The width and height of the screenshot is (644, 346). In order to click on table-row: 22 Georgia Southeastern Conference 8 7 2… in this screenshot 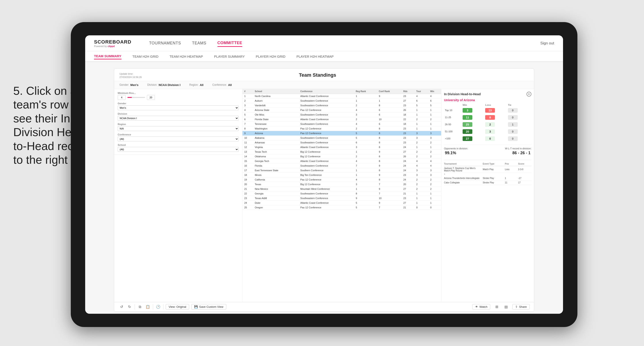, I will do `click(342, 193)`.